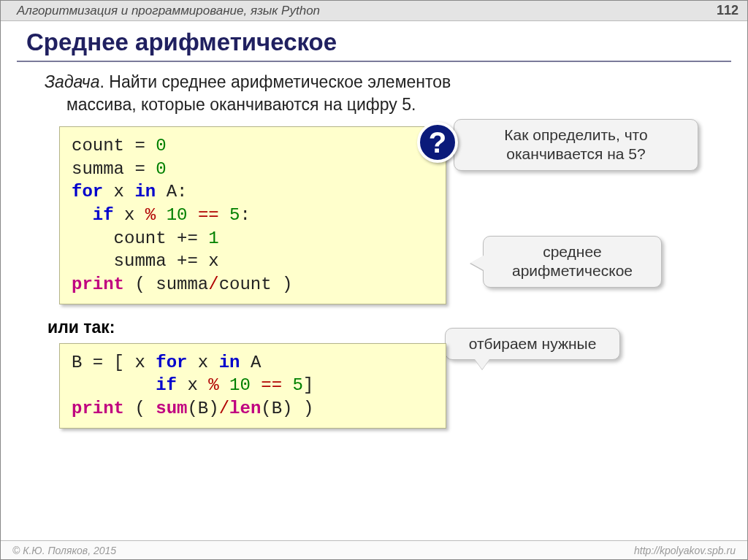 The image size is (748, 560). I want to click on code-text: ( summa, so click(167, 285).